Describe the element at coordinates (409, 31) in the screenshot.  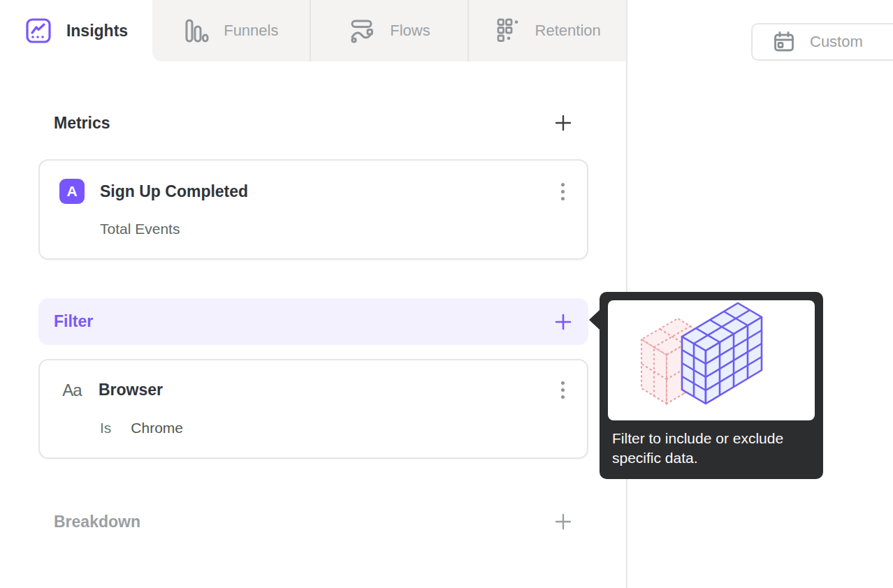
I see `tab-flows-label: Flows` at that location.